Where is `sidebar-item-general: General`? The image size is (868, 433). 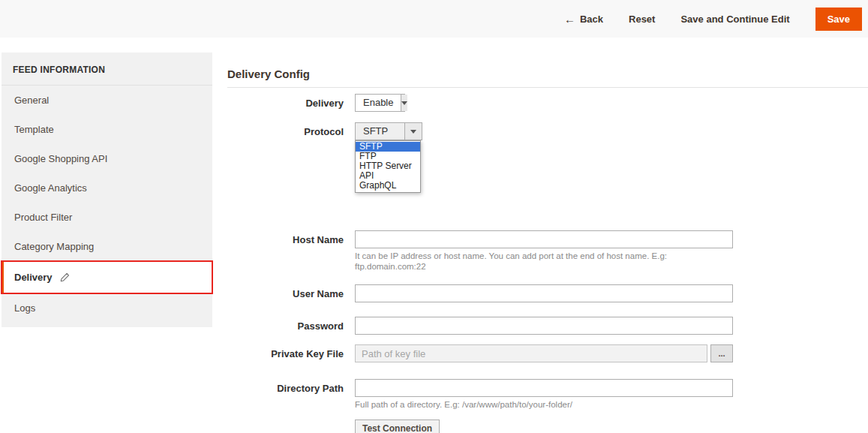
sidebar-item-general: General is located at coordinates (107, 101).